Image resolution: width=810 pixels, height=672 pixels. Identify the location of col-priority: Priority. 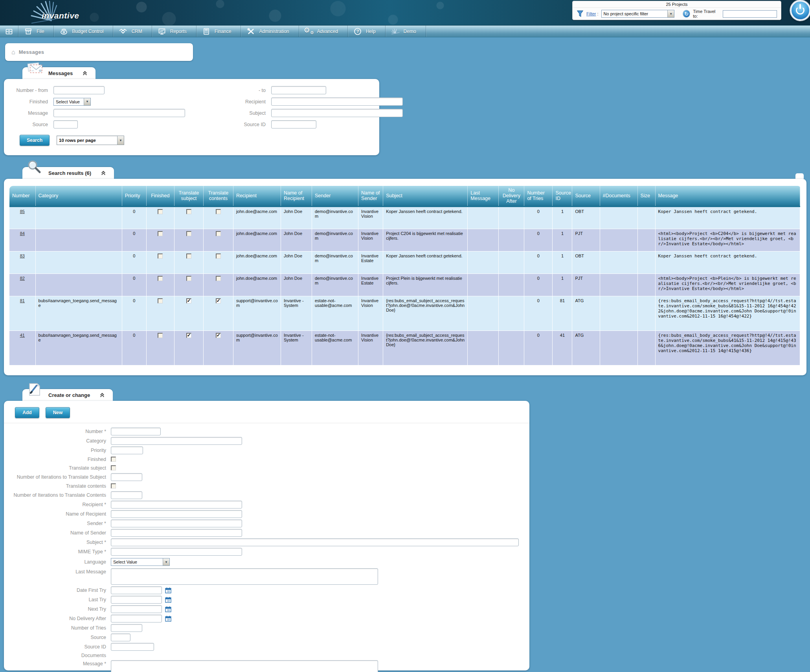
(134, 196).